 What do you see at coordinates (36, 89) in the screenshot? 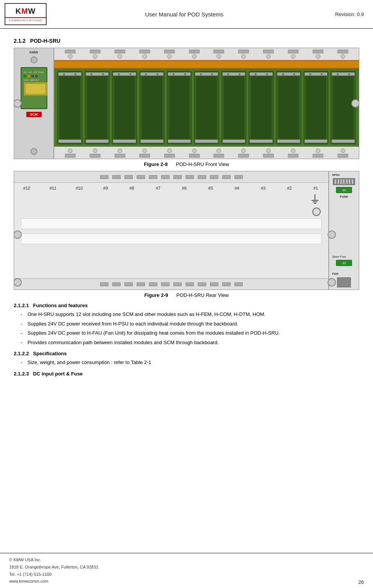
I see `board-inner` at bounding box center [36, 89].